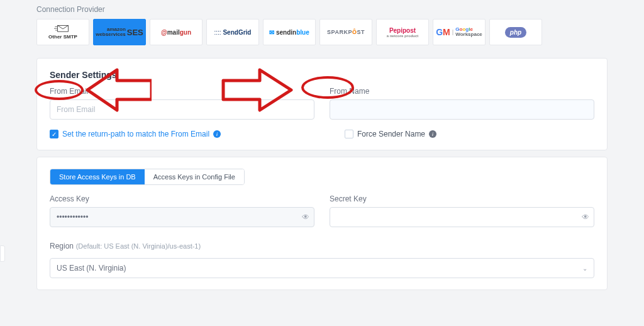  Describe the element at coordinates (62, 246) in the screenshot. I see `region-label: Region` at that location.